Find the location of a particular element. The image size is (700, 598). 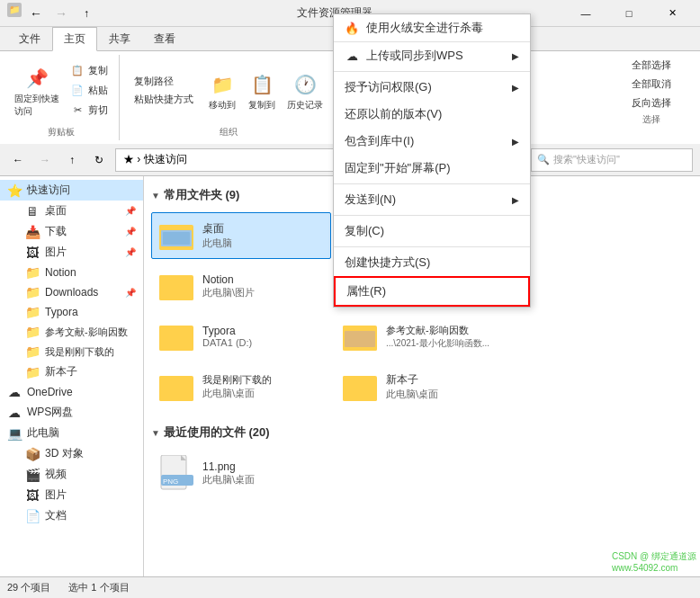

ctx-wps-upload: ☁ 上传或同步到WPS ▶ is located at coordinates (432, 56).